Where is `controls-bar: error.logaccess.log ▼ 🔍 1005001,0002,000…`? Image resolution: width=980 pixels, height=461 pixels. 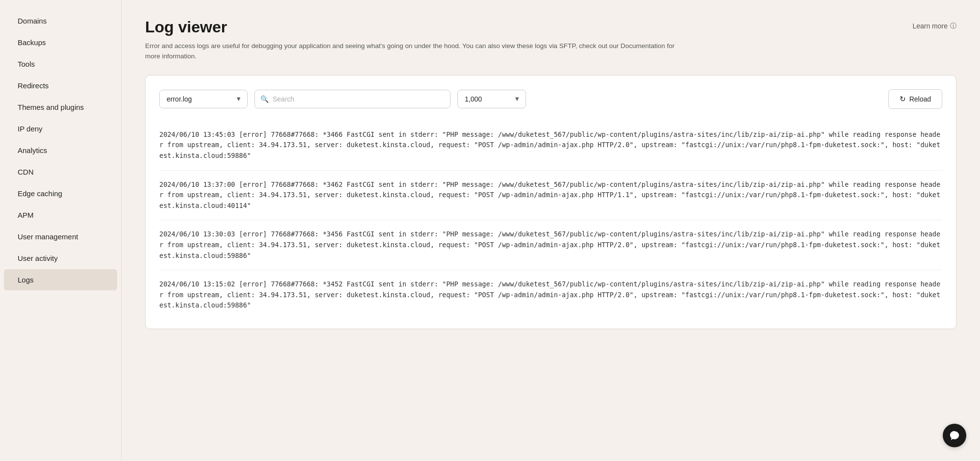 controls-bar: error.logaccess.log ▼ 🔍 1005001,0002,000… is located at coordinates (551, 99).